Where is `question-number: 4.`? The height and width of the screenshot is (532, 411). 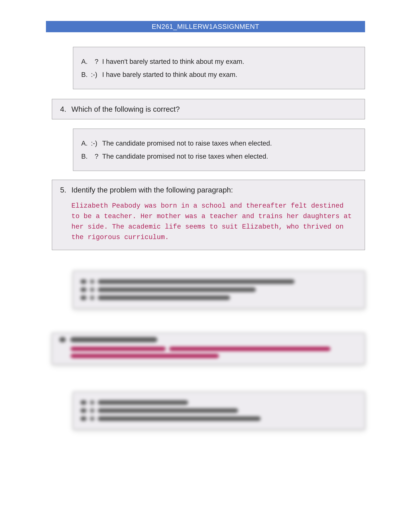 question-number: 4. is located at coordinates (66, 109).